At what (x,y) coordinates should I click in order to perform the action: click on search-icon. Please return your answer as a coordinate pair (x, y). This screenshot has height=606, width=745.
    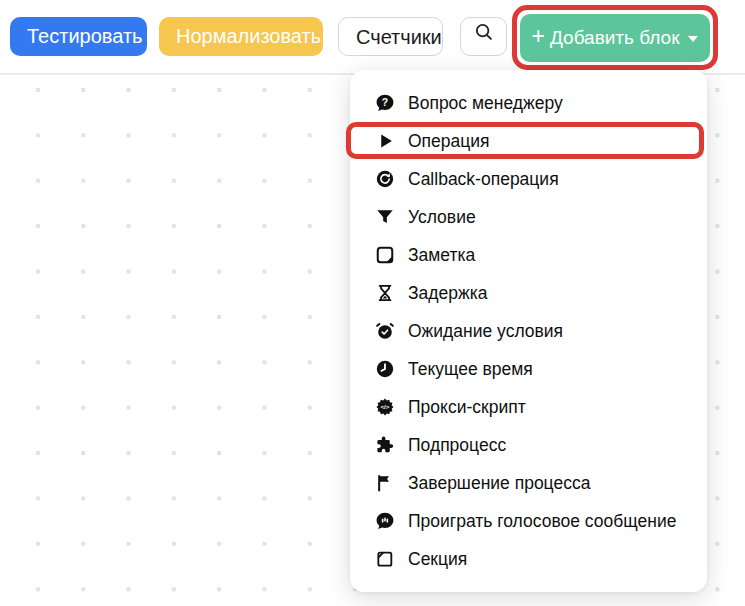
    Looking at the image, I should click on (484, 36).